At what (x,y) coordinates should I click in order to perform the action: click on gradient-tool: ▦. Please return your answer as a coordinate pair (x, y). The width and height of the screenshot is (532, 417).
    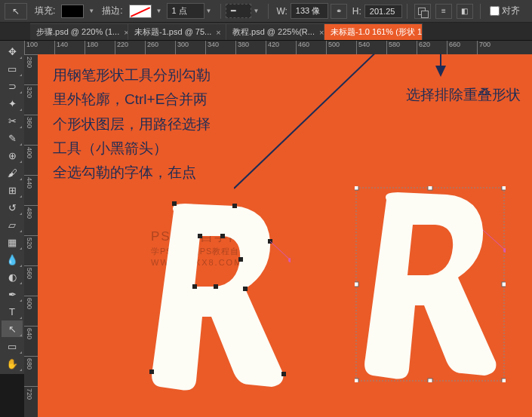
    Looking at the image, I should click on (12, 242).